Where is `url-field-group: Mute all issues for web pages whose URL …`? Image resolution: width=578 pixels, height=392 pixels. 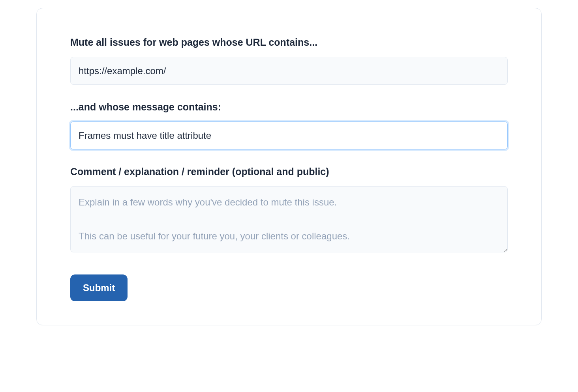
url-field-group: Mute all issues for web pages whose URL … is located at coordinates (289, 60).